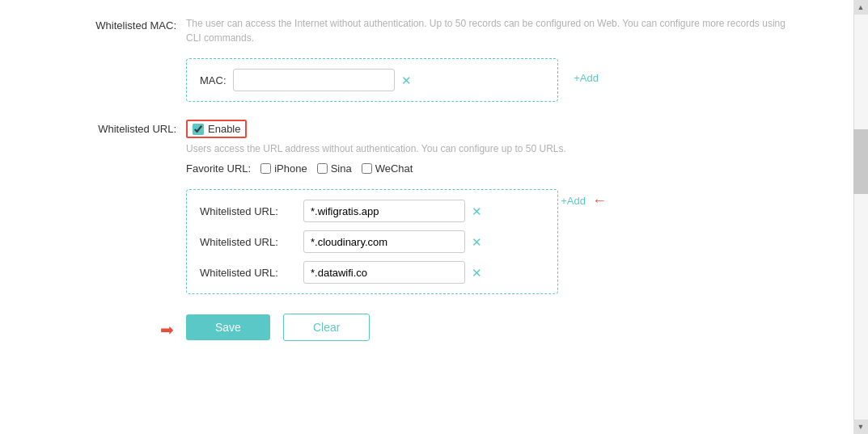  Describe the element at coordinates (861, 162) in the screenshot. I see `scrollbar-thumb` at that location.